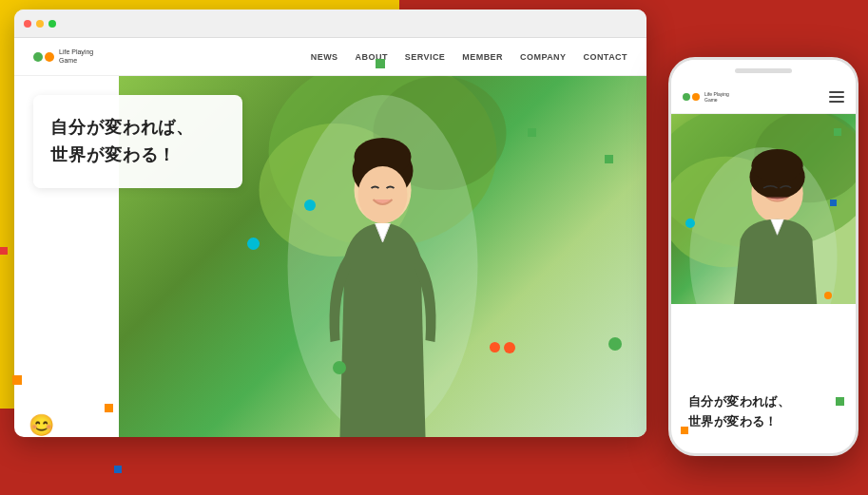 The height and width of the screenshot is (495, 868). Describe the element at coordinates (763, 403) in the screenshot. I see `mobile-tagline-line1: 自分が変われば、` at that location.